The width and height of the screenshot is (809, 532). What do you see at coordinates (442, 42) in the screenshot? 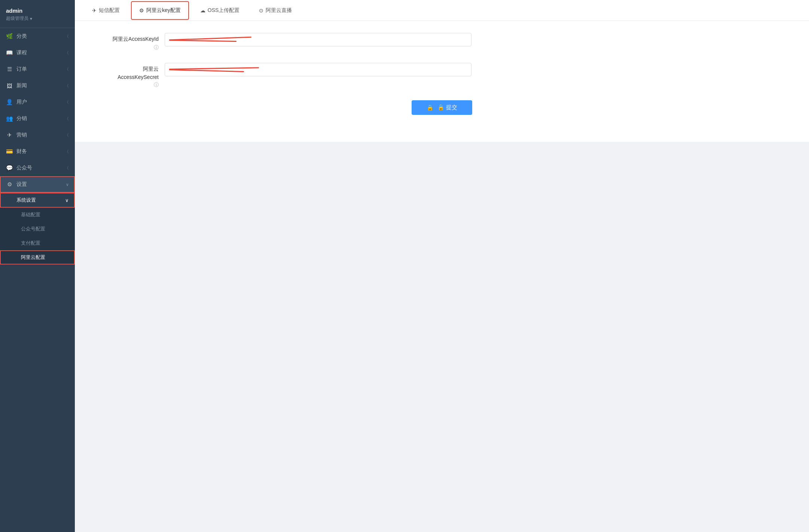
I see `access-key-id-row: 阿里云AccessKeyId ⓘ` at bounding box center [442, 42].